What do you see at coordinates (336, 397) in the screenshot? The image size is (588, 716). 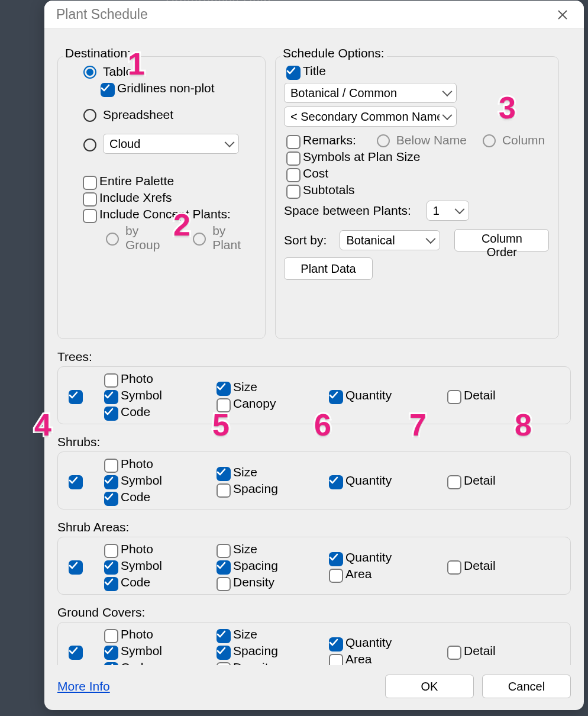 I see `trees-quantity-checkbox` at bounding box center [336, 397].